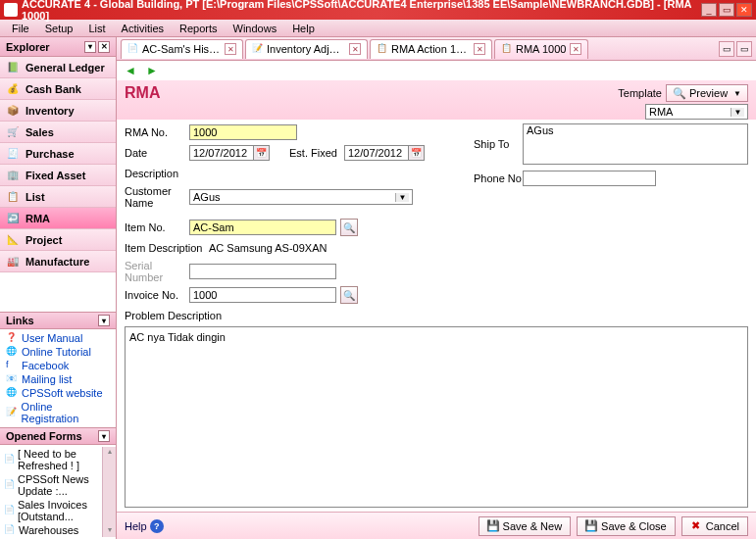  Describe the element at coordinates (11, 10) in the screenshot. I see `app-icon` at that location.